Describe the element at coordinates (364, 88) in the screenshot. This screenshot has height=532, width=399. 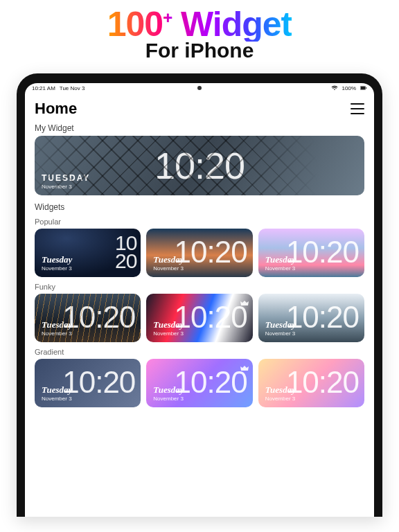
I see `battery-icon` at that location.